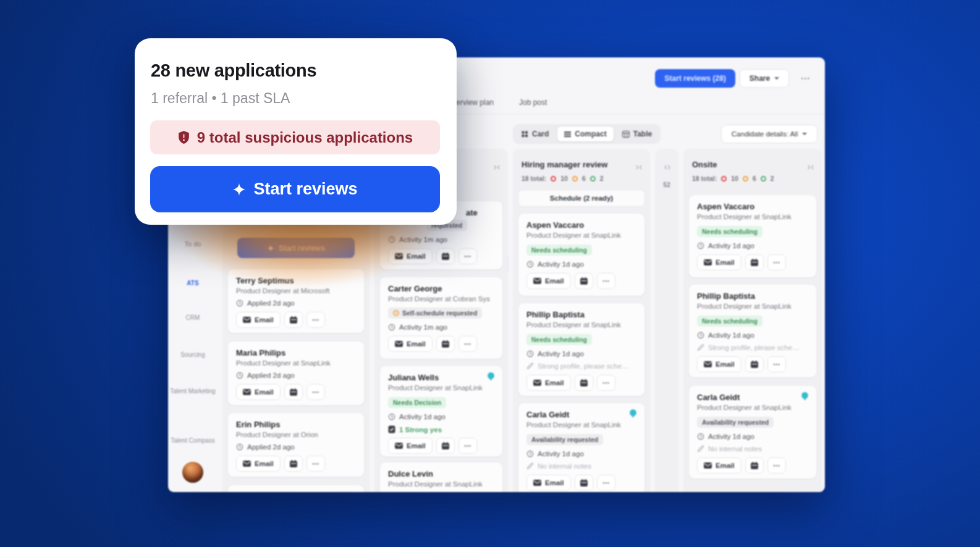 The image size is (980, 547). What do you see at coordinates (533, 102) in the screenshot?
I see `tab-job-post: Job post` at bounding box center [533, 102].